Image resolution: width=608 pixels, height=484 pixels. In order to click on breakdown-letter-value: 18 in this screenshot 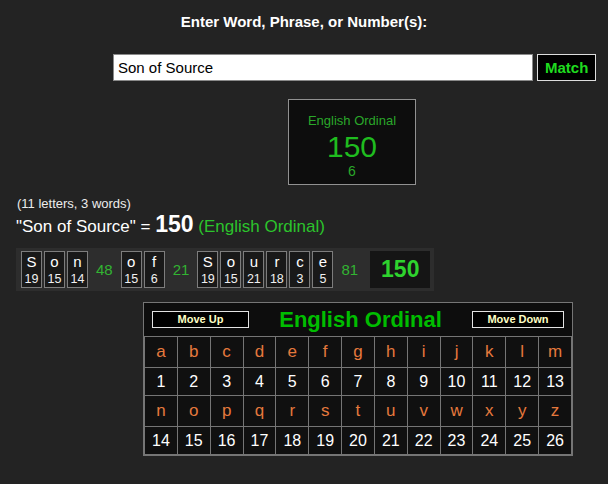, I will do `click(276, 279)`.